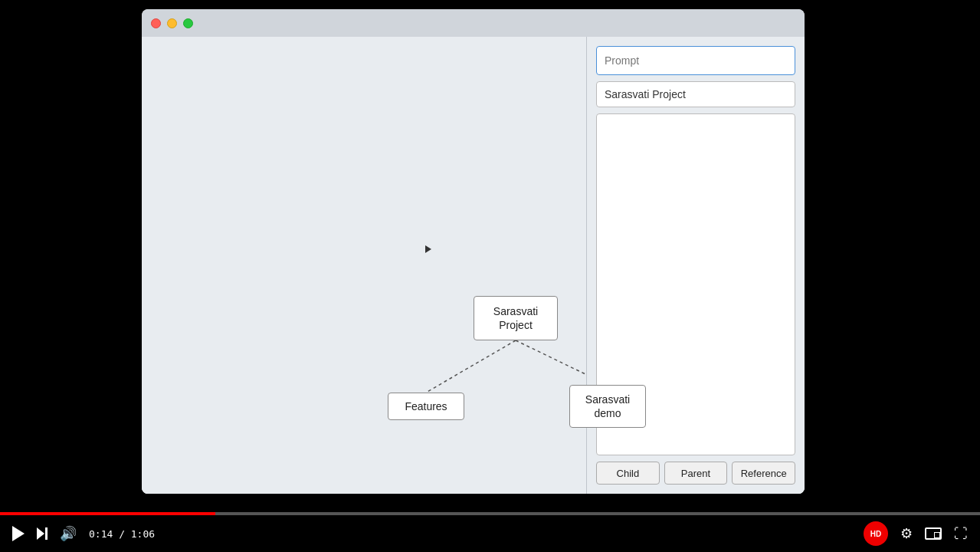 The height and width of the screenshot is (552, 980). Describe the element at coordinates (763, 473) in the screenshot. I see `reference-button: Reference` at that location.